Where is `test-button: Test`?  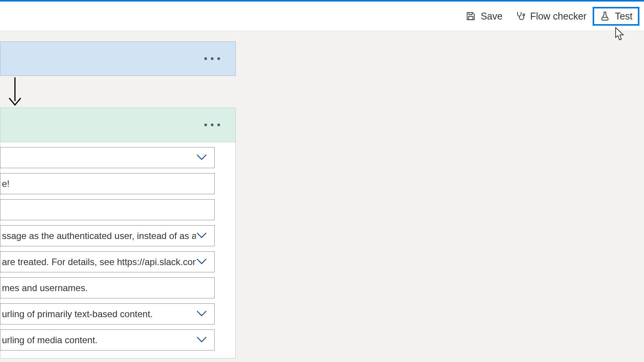
test-button: Test is located at coordinates (616, 16).